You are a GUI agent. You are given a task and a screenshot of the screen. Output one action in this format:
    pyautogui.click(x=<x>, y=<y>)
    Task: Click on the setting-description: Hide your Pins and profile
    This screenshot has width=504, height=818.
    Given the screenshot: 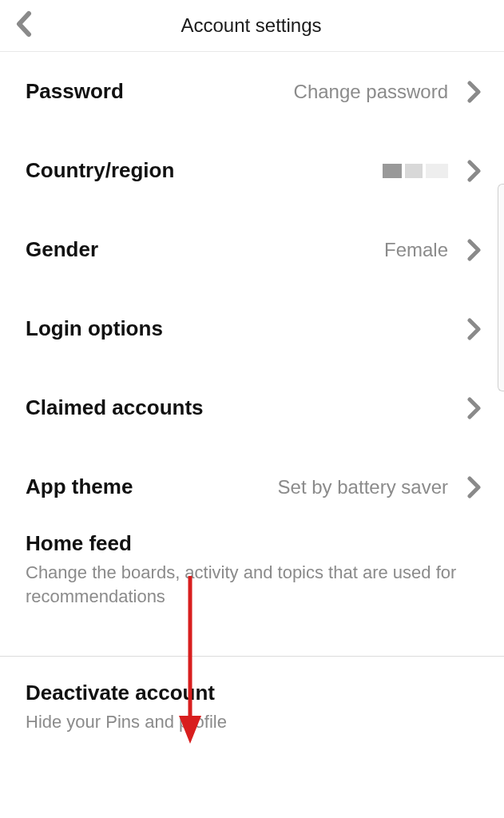 What is the action you would take?
    pyautogui.click(x=254, y=722)
    